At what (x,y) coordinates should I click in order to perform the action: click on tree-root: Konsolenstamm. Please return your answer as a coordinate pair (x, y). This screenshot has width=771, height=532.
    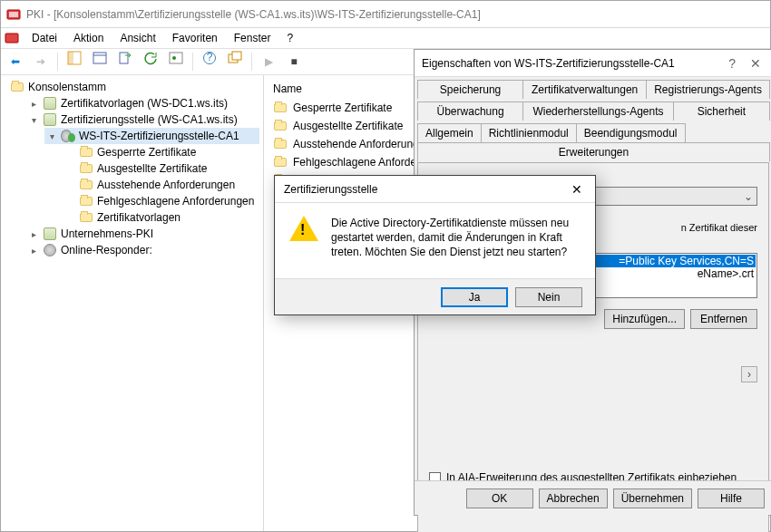
    Looking at the image, I should click on (134, 87).